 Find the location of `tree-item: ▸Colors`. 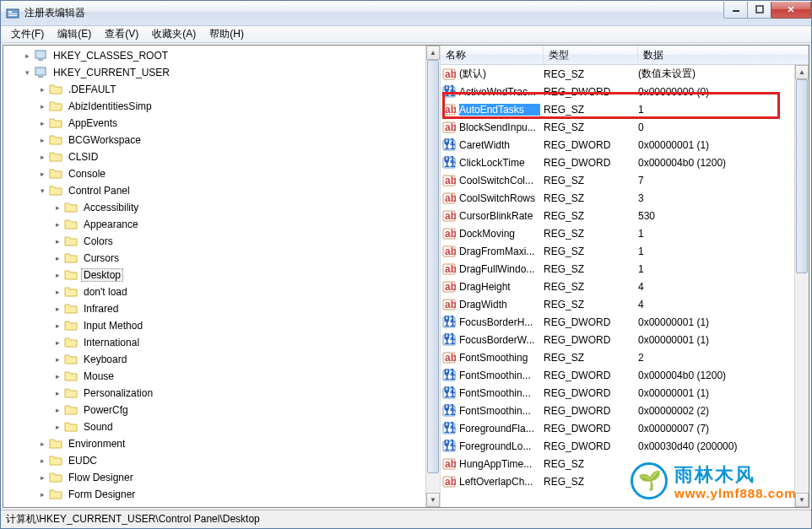

tree-item: ▸Colors is located at coordinates (223, 241).